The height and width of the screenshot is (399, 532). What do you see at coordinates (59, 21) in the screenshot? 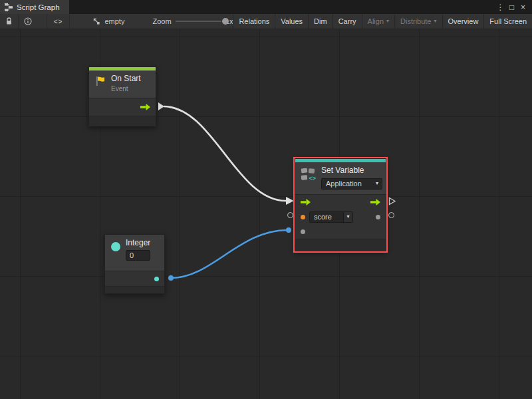
I see `code-toggle-button: <>` at bounding box center [59, 21].